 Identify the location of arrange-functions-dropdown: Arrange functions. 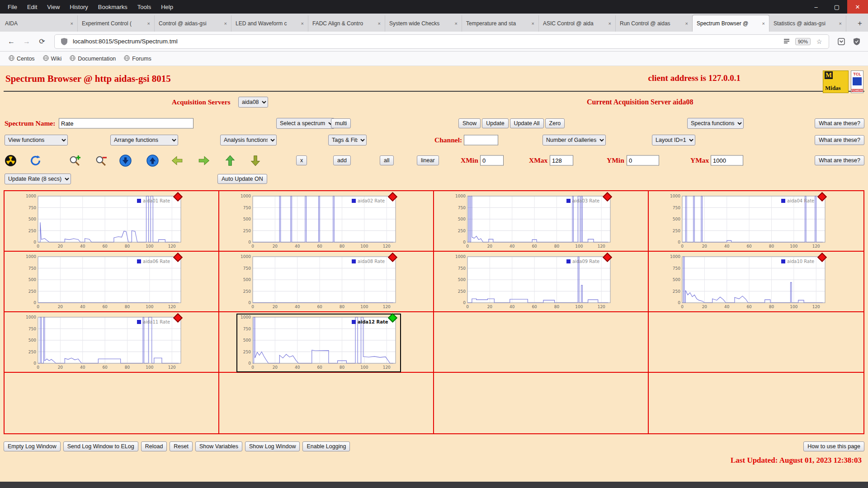
(144, 140).